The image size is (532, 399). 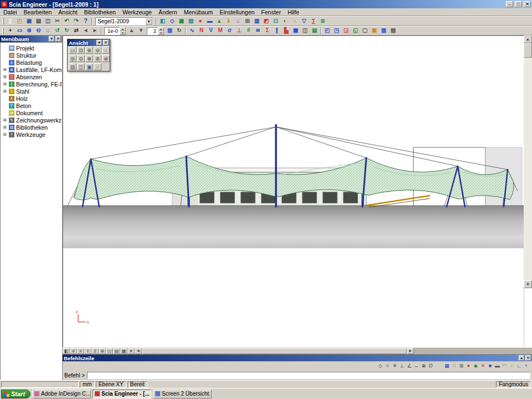 I want to click on spin-down-icon: ▾, so click(x=161, y=33).